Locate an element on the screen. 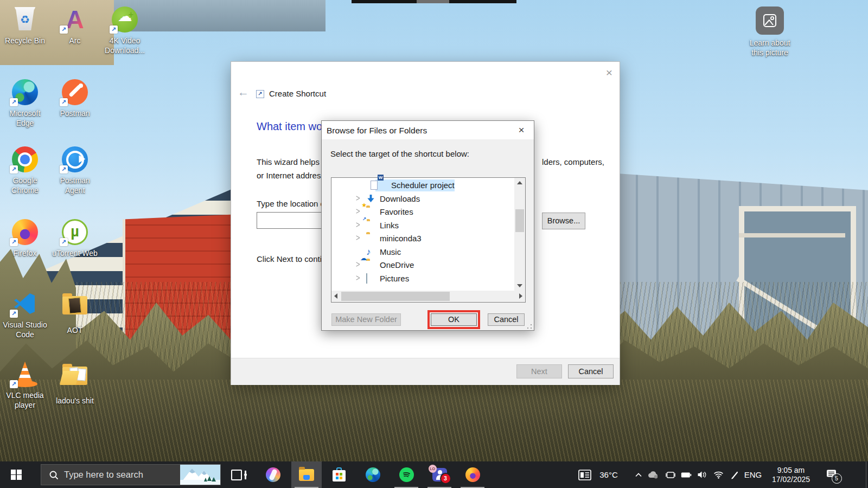  desktop-icon-utorrent-web: µ ↗ uTorrent Web is located at coordinates (75, 239).